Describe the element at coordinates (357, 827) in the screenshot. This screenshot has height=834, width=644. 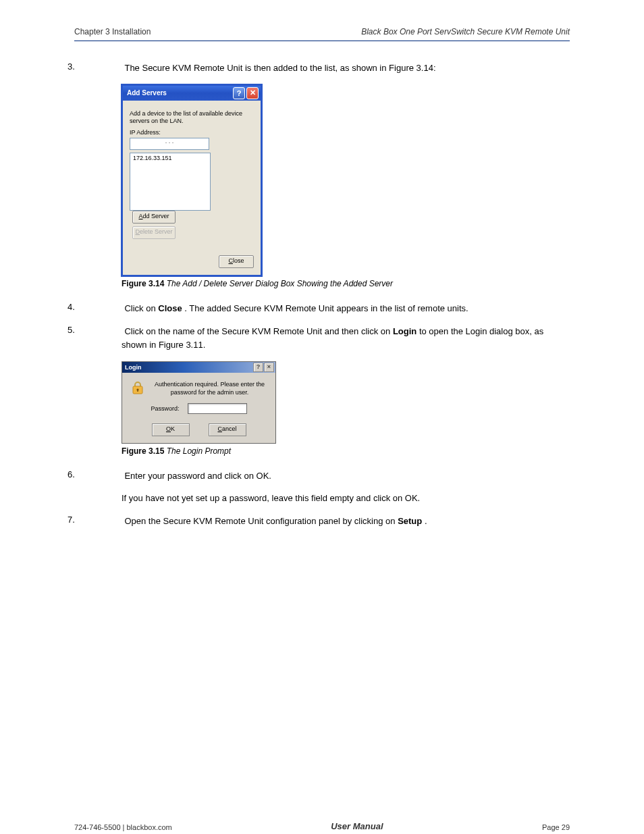
I see `footer-center: User Manual` at that location.